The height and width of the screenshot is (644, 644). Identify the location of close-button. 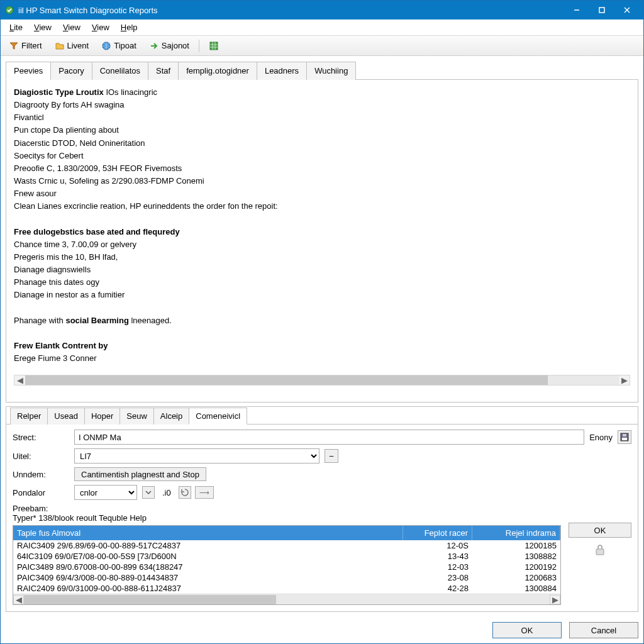
(627, 10).